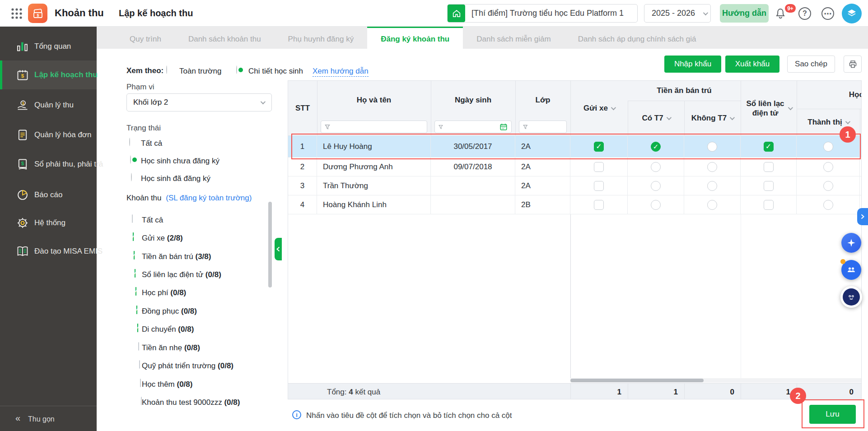  Describe the element at coordinates (138, 328) in the screenshot. I see `fee-checkbox-di-chuyen` at that location.